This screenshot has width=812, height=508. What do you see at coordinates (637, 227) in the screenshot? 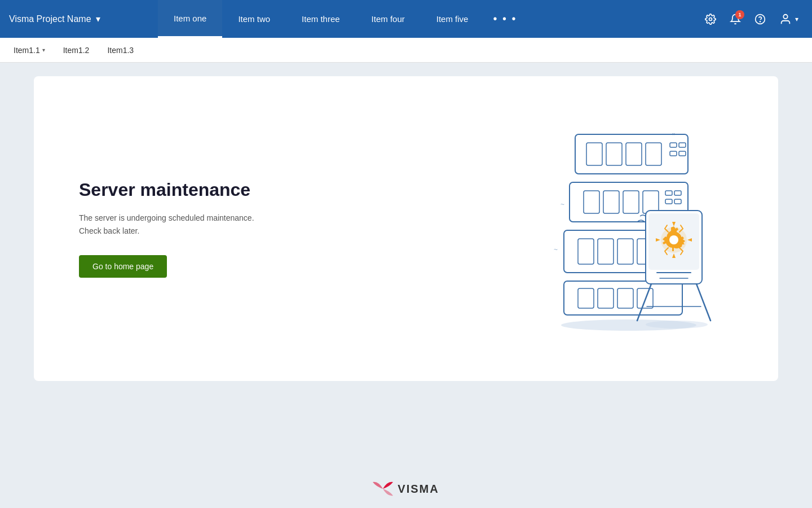
I see `server-illustration: " ~ ~` at bounding box center [637, 227].